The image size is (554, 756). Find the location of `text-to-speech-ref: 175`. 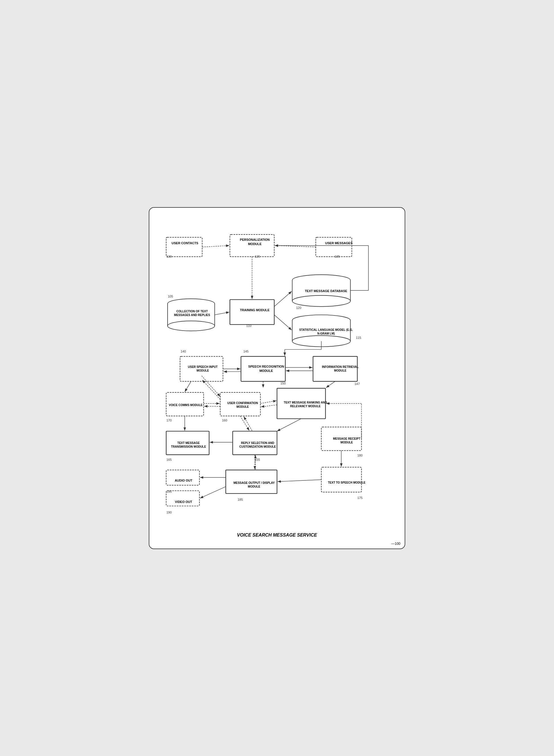

text-to-speech-ref: 175 is located at coordinates (360, 498).